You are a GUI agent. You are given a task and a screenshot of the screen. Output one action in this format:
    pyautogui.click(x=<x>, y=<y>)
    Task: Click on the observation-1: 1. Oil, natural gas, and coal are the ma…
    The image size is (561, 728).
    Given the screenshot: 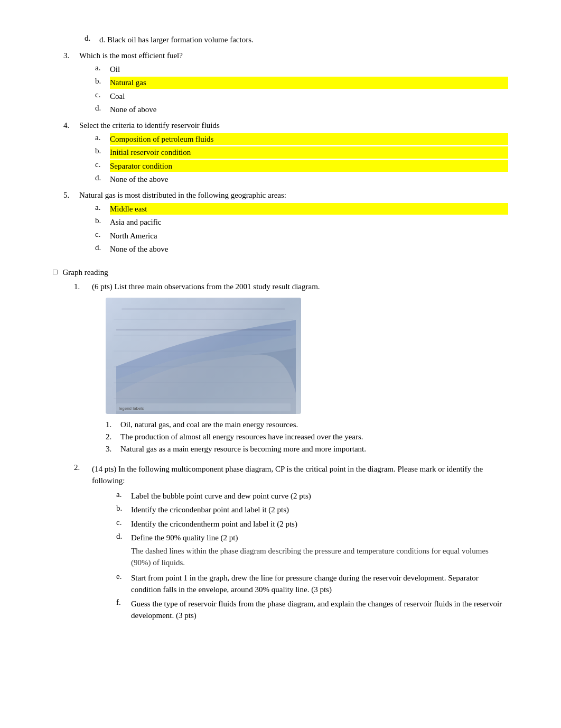 What is the action you would take?
    pyautogui.click(x=307, y=425)
    